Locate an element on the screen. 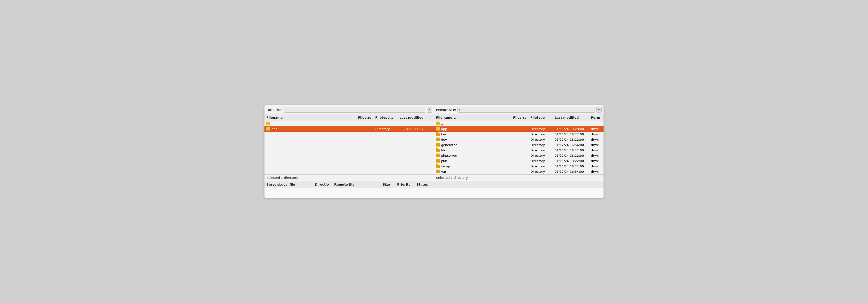  local-row-parent-filename: .. is located at coordinates (309, 123).